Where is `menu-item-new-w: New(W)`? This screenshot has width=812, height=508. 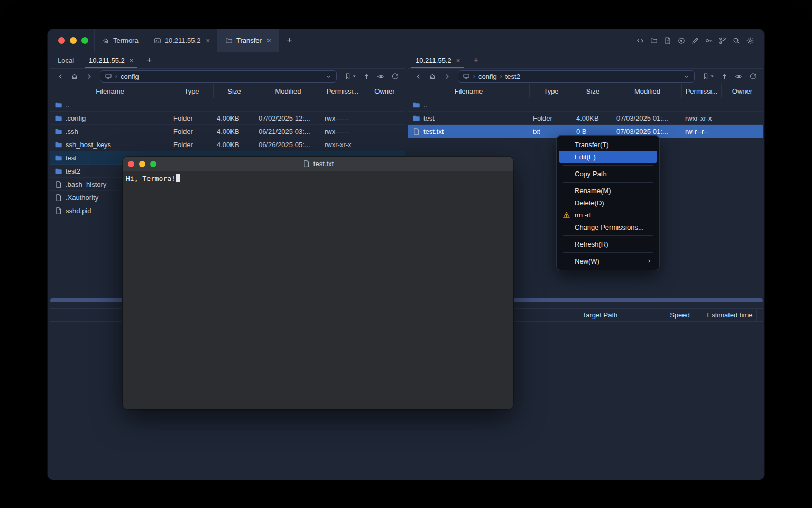
menu-item-new-w: New(W) is located at coordinates (608, 261).